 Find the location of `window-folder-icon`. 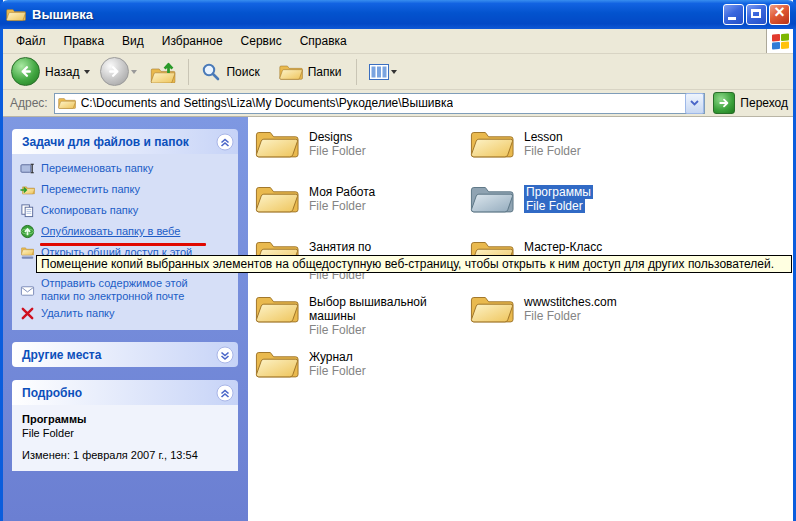

window-folder-icon is located at coordinates (16, 14).